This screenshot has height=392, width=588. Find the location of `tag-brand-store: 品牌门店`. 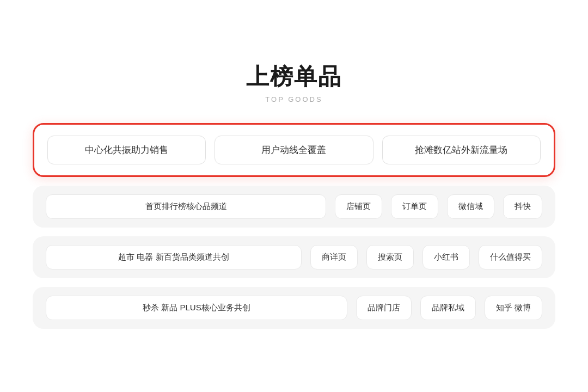

tag-brand-store: 品牌门店 is located at coordinates (384, 308).